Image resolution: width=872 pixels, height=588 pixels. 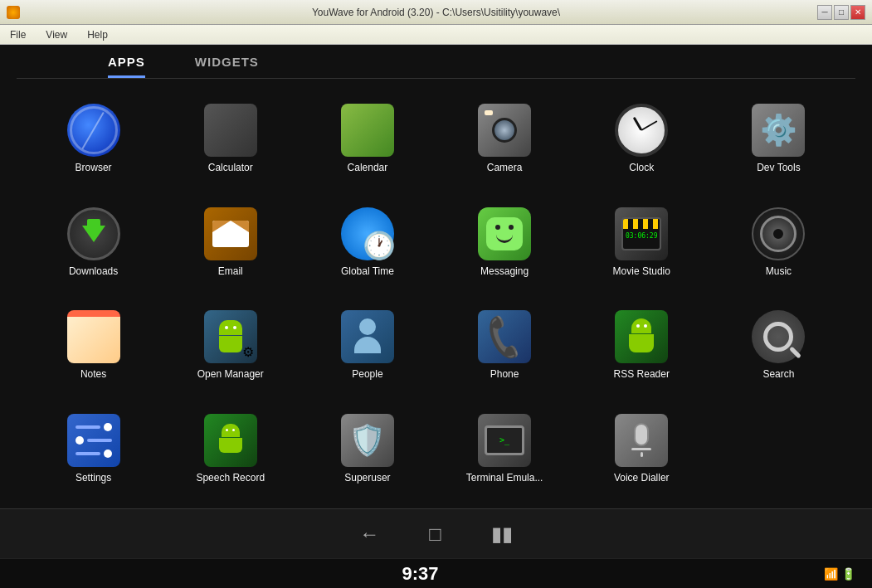 What do you see at coordinates (368, 130) in the screenshot?
I see `calendar-icon` at bounding box center [368, 130].